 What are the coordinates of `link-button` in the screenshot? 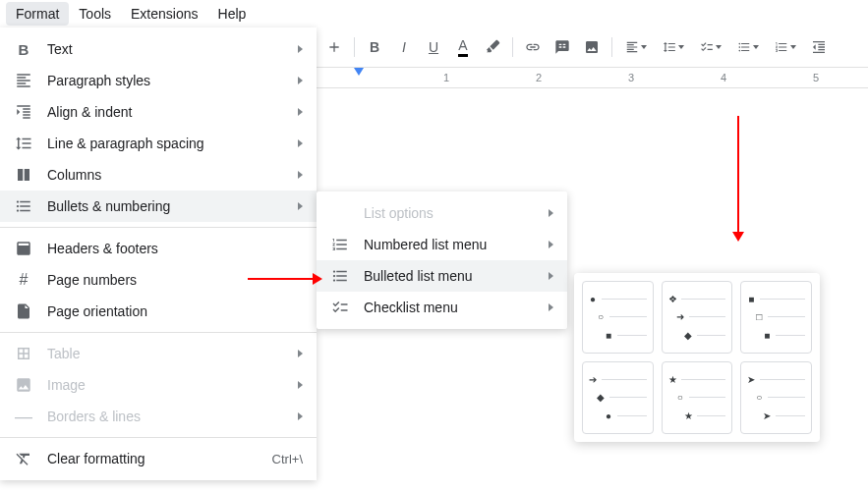 It's located at (533, 47).